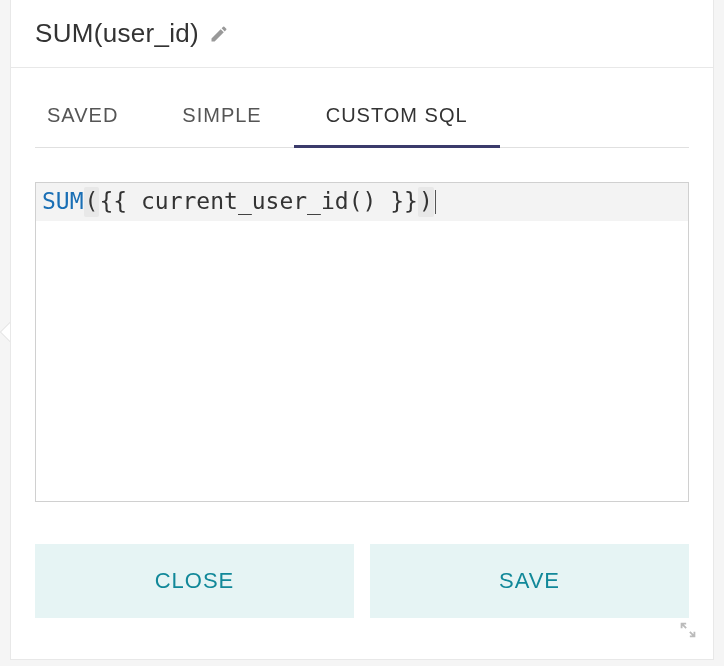 Image resolution: width=724 pixels, height=666 pixels. I want to click on sql-token-body: {{ current_user_id, so click(224, 202).